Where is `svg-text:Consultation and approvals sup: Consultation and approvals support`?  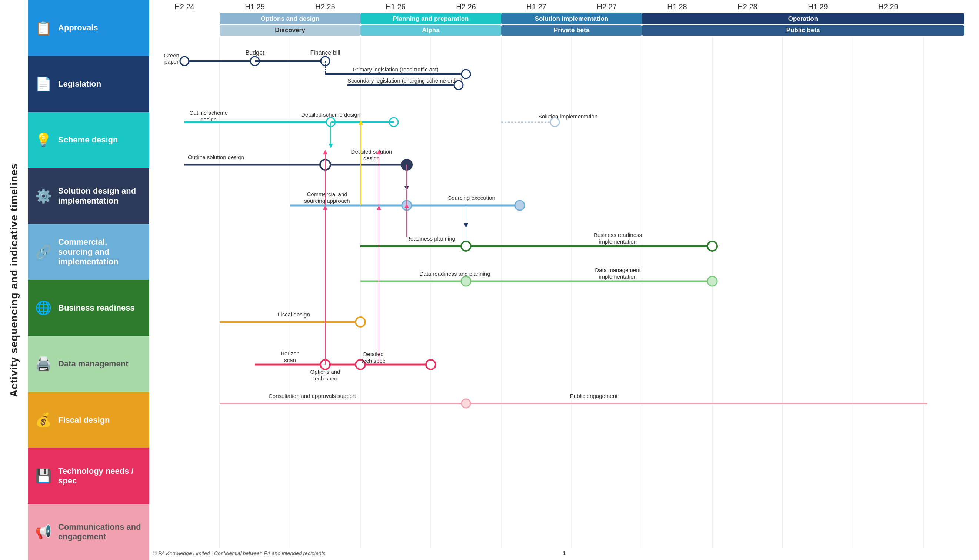
svg-text:Consultation and approvals sup: Consultation and approvals support is located at coordinates (312, 396).